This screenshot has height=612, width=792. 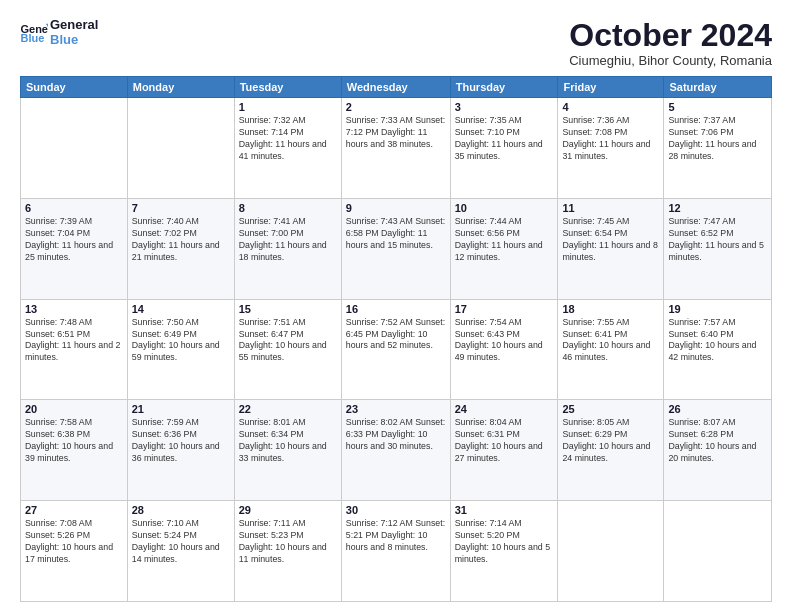 What do you see at coordinates (396, 435) in the screenshot?
I see `day-content: Sunrise: 8:02 AM Sunset: 6:33 PM Dayligh…` at bounding box center [396, 435].